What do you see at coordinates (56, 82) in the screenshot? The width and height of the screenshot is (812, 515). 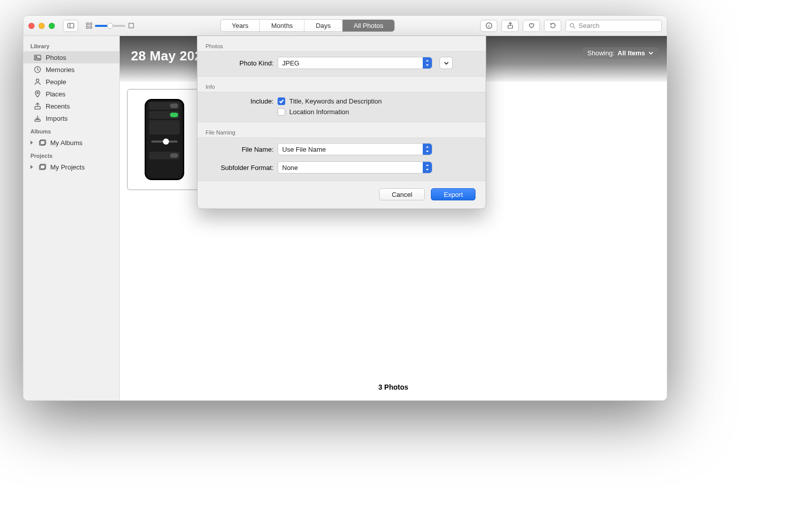 I see `sidebar-item-label: People` at bounding box center [56, 82].